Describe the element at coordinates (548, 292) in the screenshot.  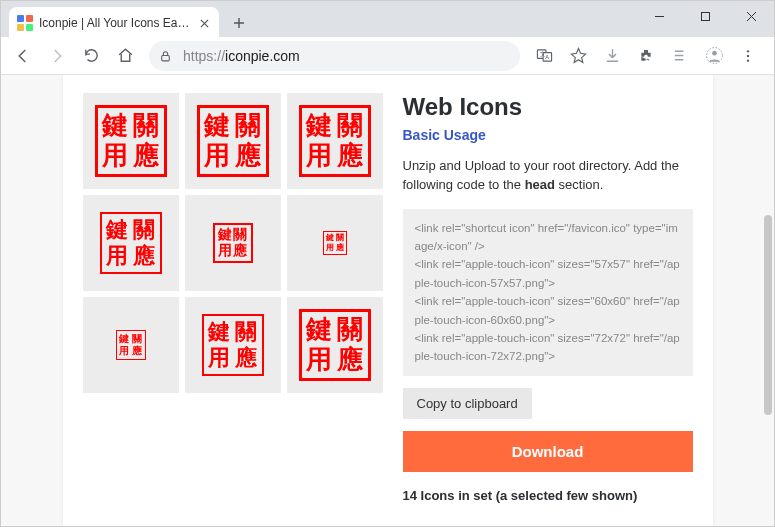
I see `code-snippet: <link rel="shortcut icon" href="/favicon…` at that location.